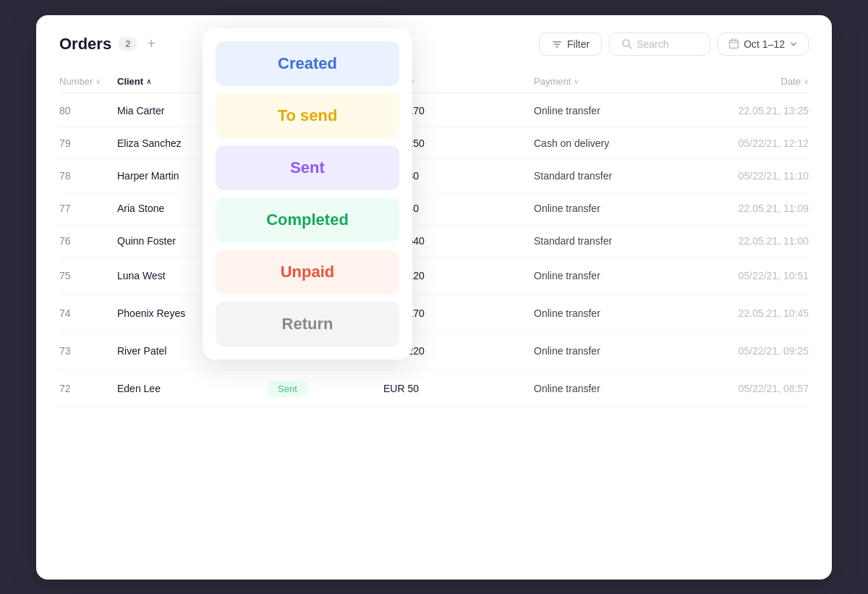 This screenshot has height=594, width=868. Describe the element at coordinates (579, 44) in the screenshot. I see `filter-label: Filter` at that location.